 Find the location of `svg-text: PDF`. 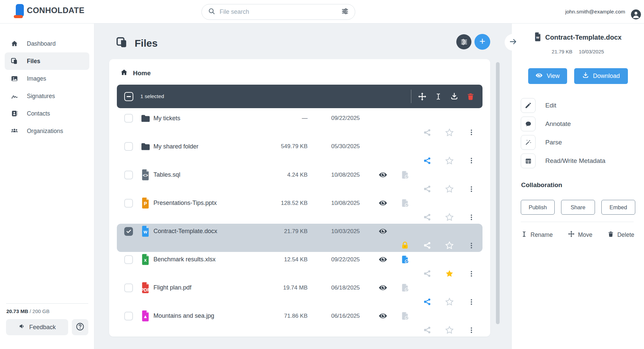

svg-text: PDF is located at coordinates (145, 290).